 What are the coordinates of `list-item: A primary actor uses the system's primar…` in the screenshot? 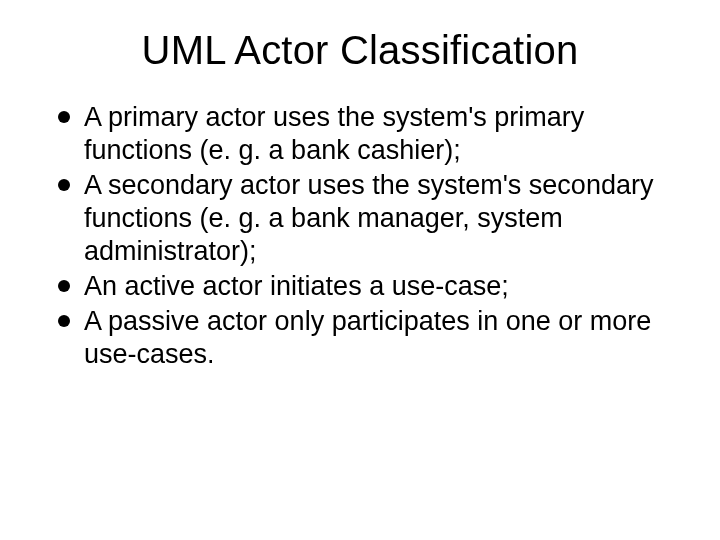 It's located at (364, 134).